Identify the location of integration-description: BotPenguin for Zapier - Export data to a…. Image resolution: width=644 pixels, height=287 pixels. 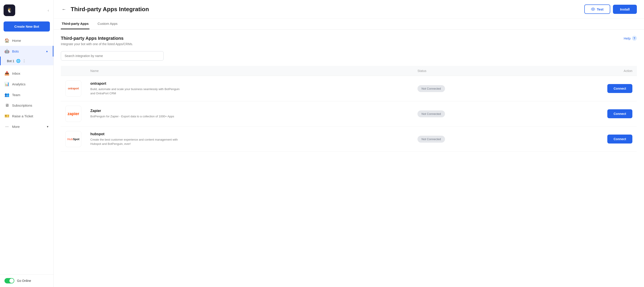
(137, 116).